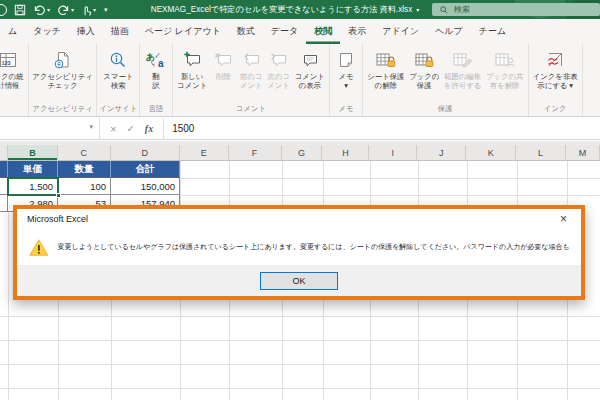 This screenshot has height=400, width=600. What do you see at coordinates (91, 127) in the screenshot?
I see `name-box-dropdown-icon: ▾` at bounding box center [91, 127].